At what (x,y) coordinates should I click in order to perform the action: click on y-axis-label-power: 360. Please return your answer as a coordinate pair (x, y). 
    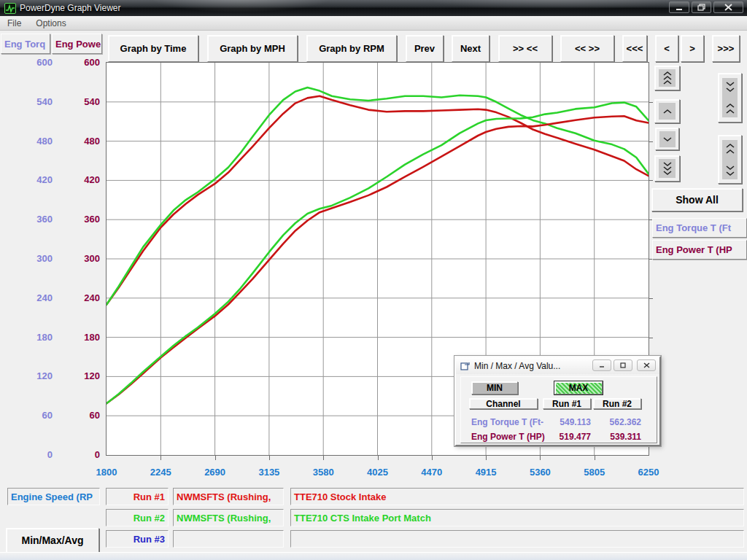
    Looking at the image, I should click on (77, 219).